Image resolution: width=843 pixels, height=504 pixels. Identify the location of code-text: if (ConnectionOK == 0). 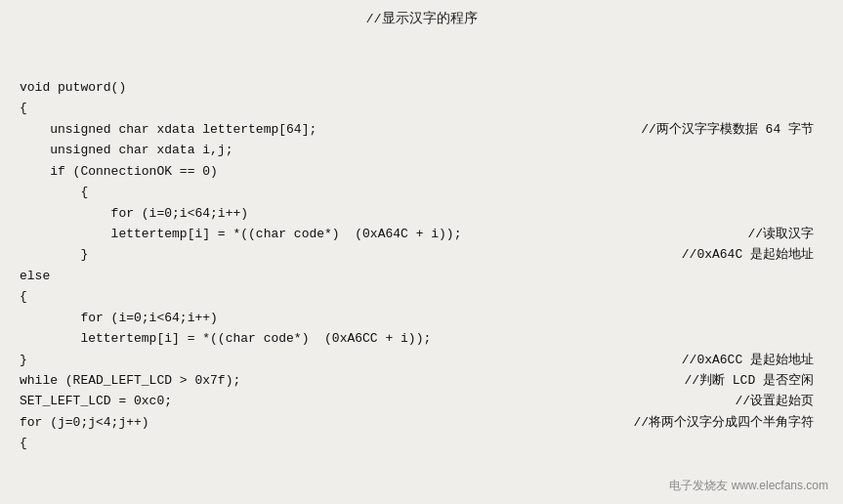
(119, 172).